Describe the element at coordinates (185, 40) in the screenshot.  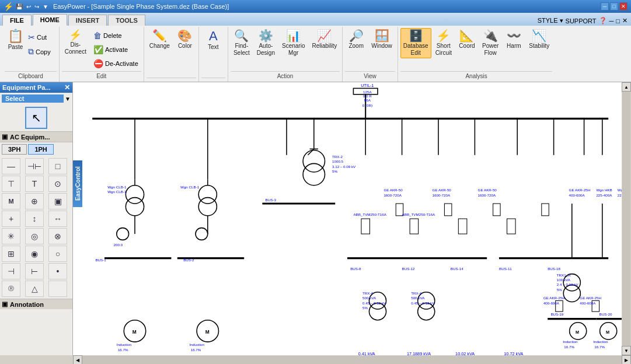
I see `color-button: 🎨 Color` at that location.